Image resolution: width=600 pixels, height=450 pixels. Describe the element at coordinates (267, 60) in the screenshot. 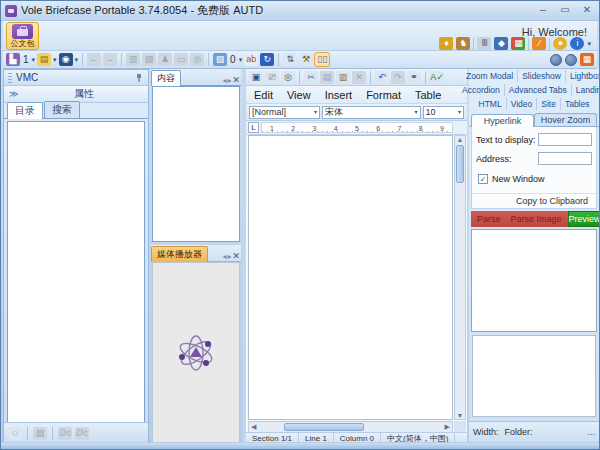

I see `sync-icon: ↻` at that location.